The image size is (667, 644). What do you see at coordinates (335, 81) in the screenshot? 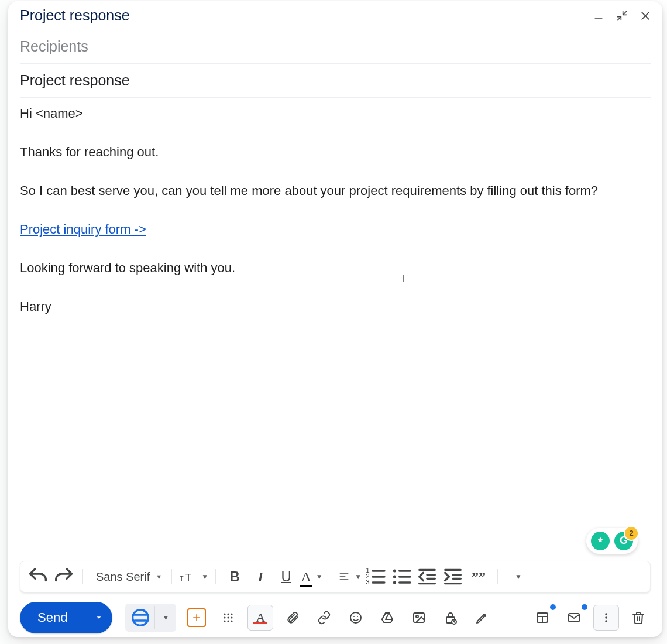
I see `subject-field: Project response` at bounding box center [335, 81].